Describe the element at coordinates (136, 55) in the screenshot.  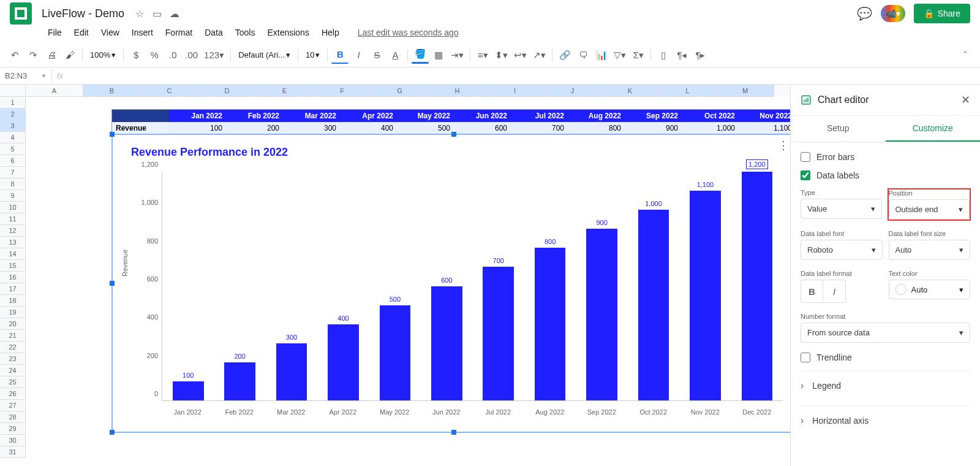
I see `currency-icon: $` at that location.